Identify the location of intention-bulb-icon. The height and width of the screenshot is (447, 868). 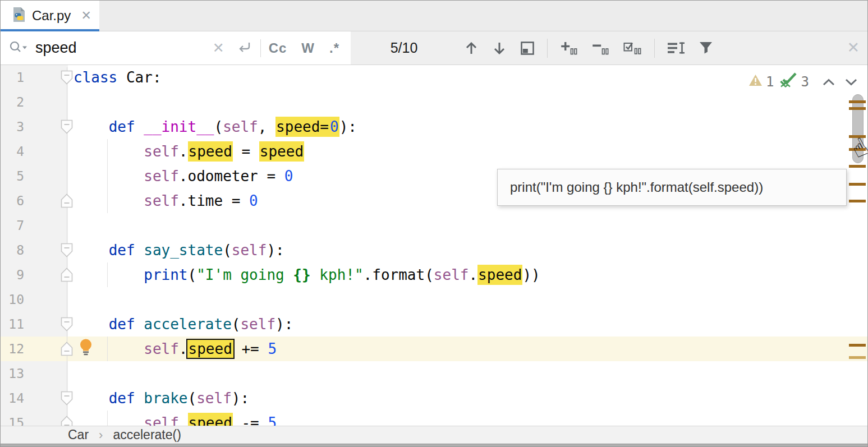
(86, 348).